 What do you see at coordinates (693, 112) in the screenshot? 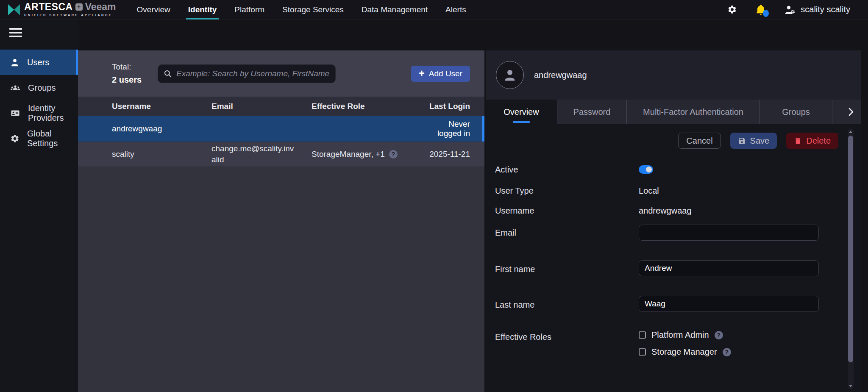
I see `tab-multi-factor-authentication: Multi-Factor Authentication` at bounding box center [693, 112].